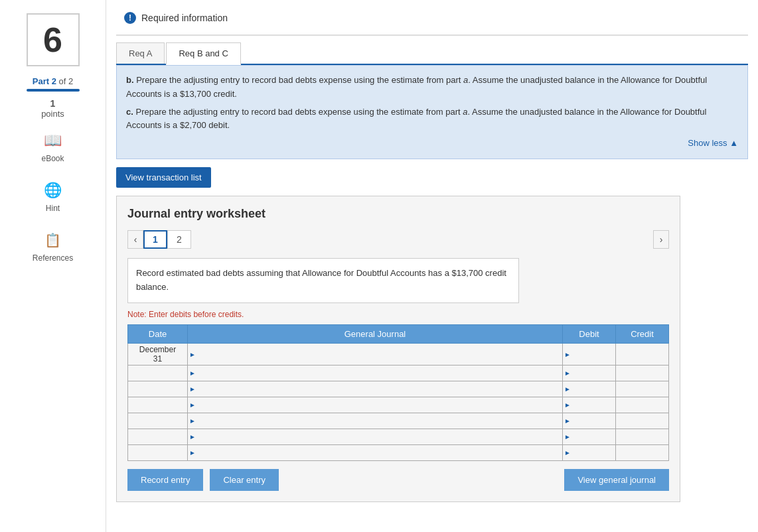 This screenshot has height=532, width=758. I want to click on nav-next-button: ›, so click(661, 239).